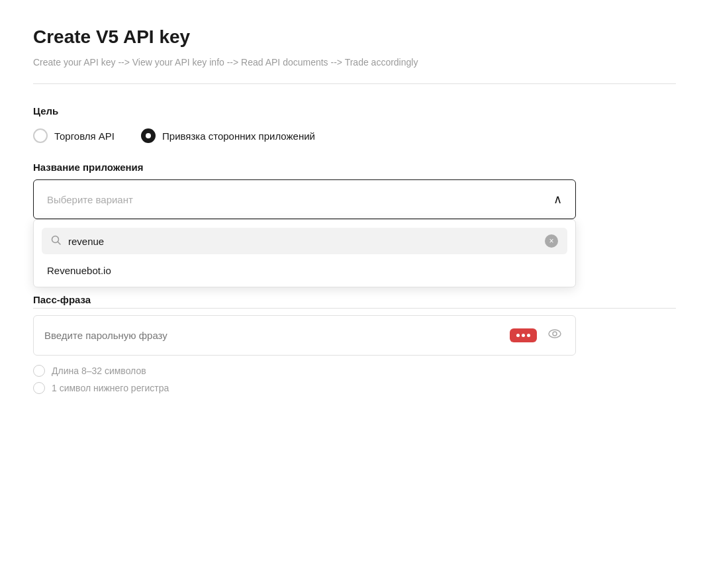 This screenshot has width=709, height=588. Describe the element at coordinates (305, 253) in the screenshot. I see `dropdown-panel: × Revenuebot.io` at that location.